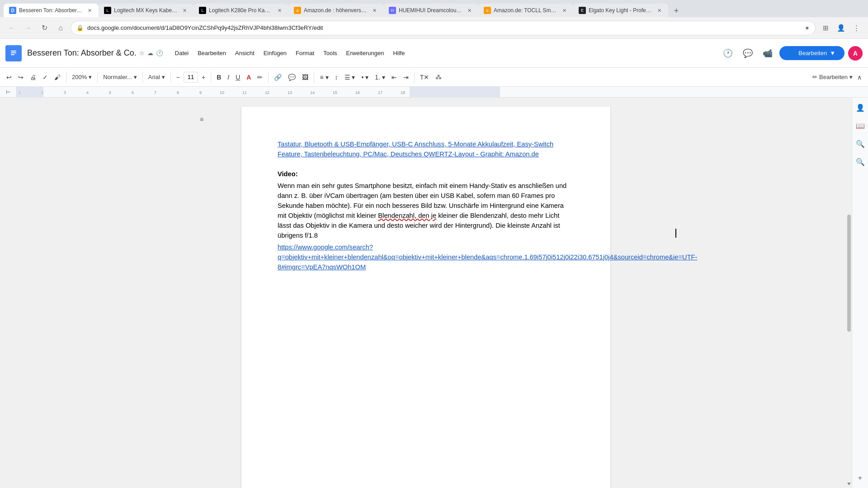 This screenshot has height=488, width=868. I want to click on svg-text: 5, so click(110, 93).